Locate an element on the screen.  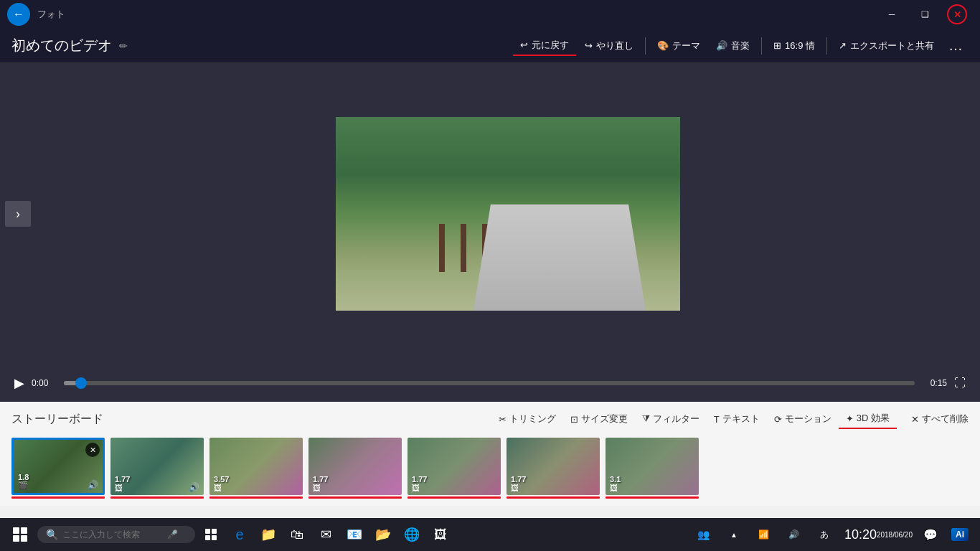
explorer-button: 📁 is located at coordinates (268, 534).